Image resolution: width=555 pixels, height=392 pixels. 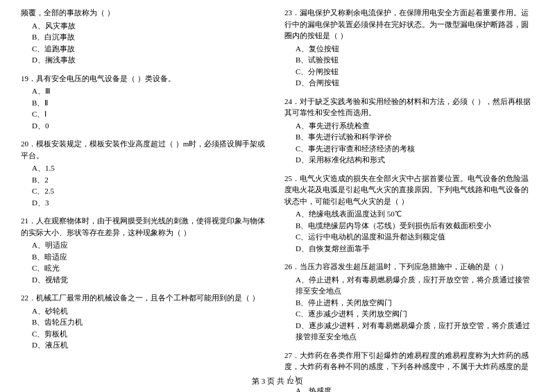 What do you see at coordinates (409, 286) in the screenshot?
I see `option-text: A、停止进料，对有毒易燃易爆介质，应打开放空管，将介质通过接管排至安全地点` at bounding box center [409, 286].